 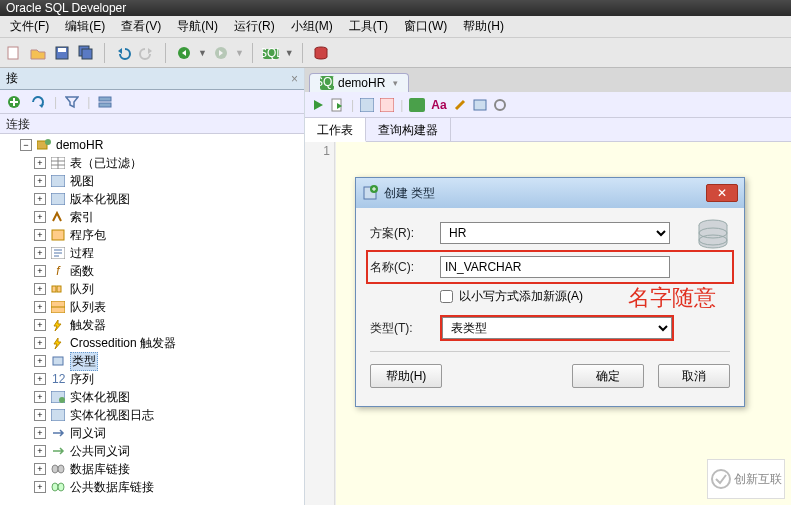 I want to click on menu-file: 文件(F), so click(x=30, y=26).